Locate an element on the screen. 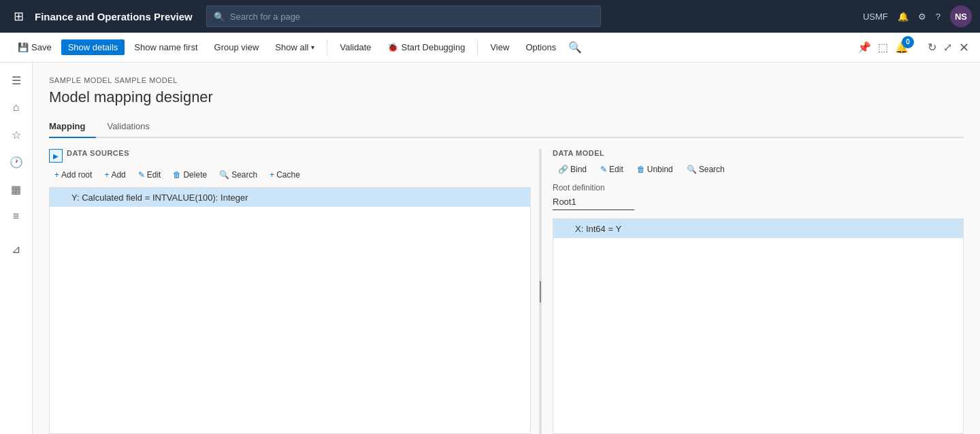 The image size is (980, 434). edit-model-icon: ✎ is located at coordinates (604, 169).